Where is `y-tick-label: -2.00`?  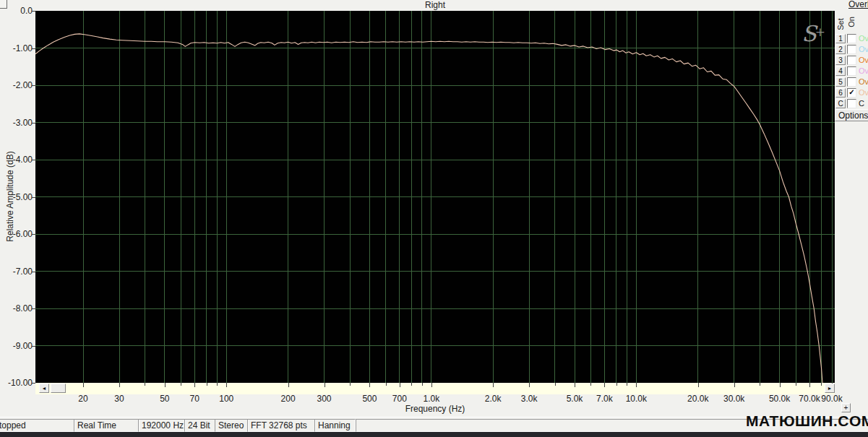 y-tick-label: -2.00 is located at coordinates (16, 85).